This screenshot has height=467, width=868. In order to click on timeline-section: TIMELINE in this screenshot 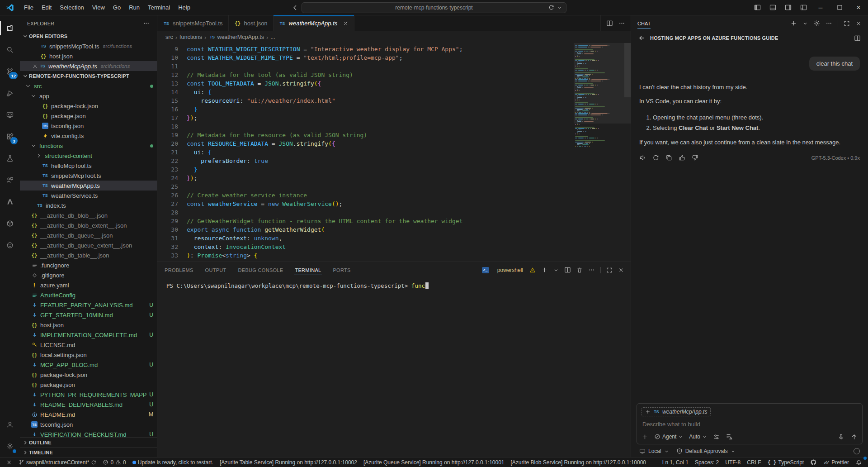, I will do `click(89, 452)`.